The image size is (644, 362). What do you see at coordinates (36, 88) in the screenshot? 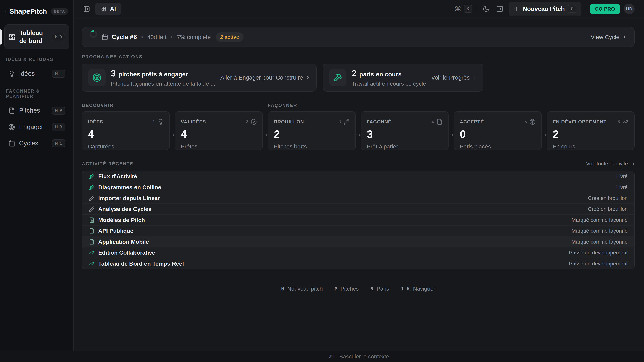
I see `sidebar-nav: Tableau de bord MD IDÉES & RETOURS Idées…` at bounding box center [36, 88].